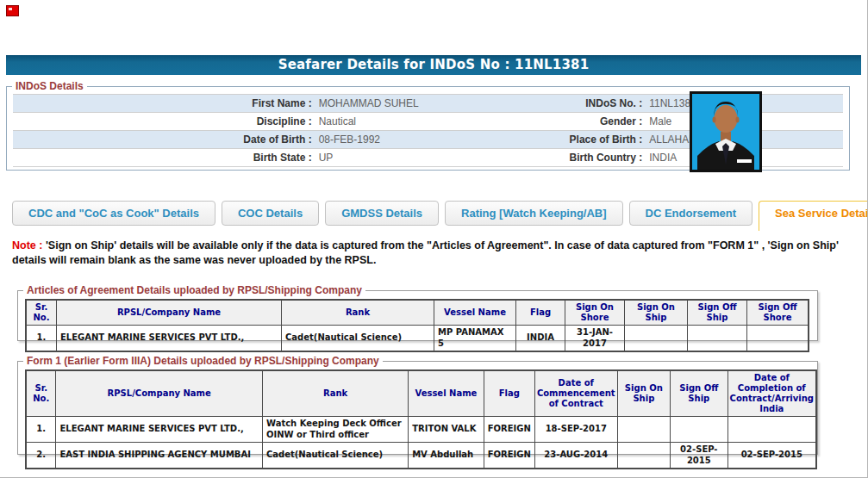 The height and width of the screenshot is (478, 868). What do you see at coordinates (476, 339) in the screenshot?
I see `table-cell: MP PANAMAX 5` at bounding box center [476, 339].